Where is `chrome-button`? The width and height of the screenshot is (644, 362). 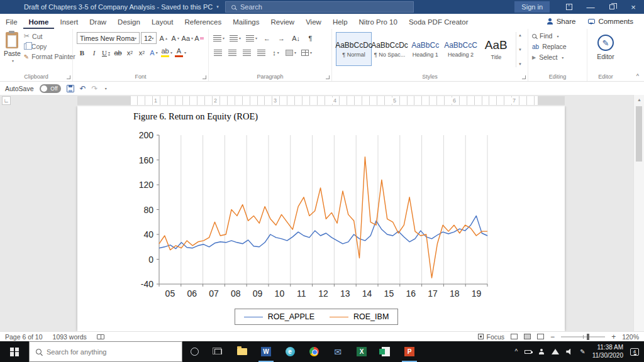
chrome-button is located at coordinates (314, 352).